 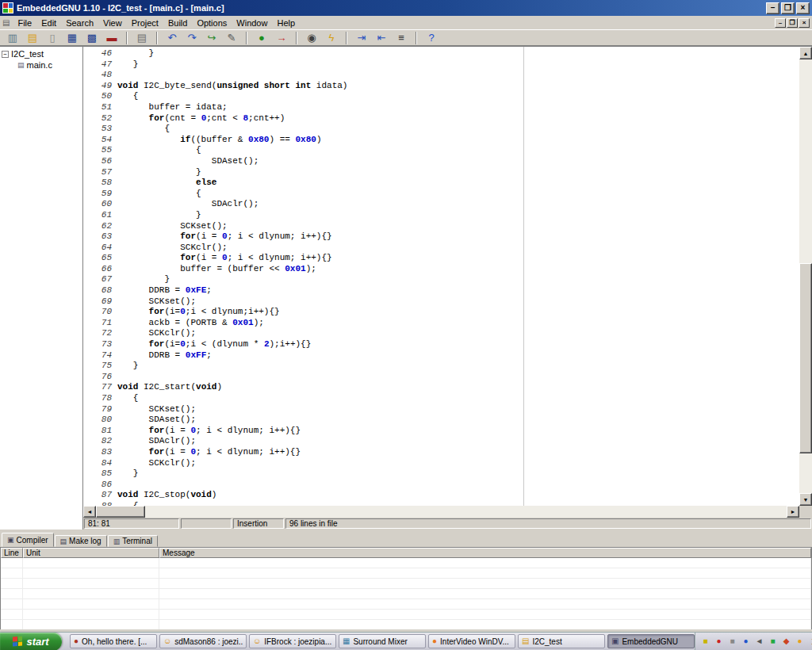 I want to click on code-line: for(cnt = 0;cnt < 8;cnt++), so click(x=458, y=119).